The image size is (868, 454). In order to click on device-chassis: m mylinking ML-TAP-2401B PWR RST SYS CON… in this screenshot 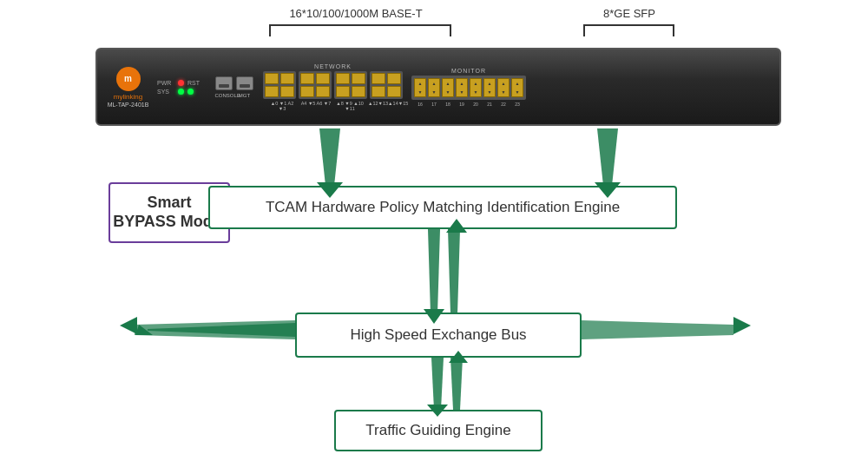, I will do `click(438, 87)`.